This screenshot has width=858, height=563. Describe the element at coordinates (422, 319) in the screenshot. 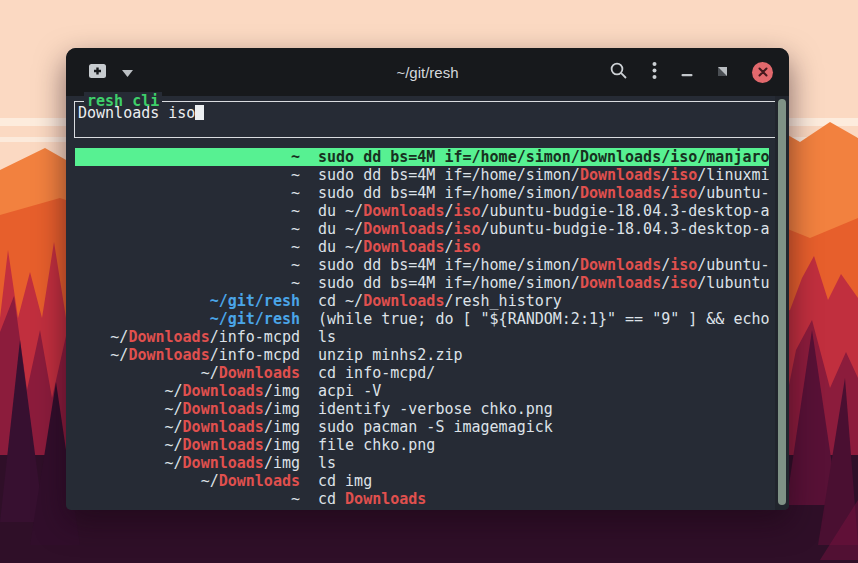

I see `history-row: ~/git/resh(while true; do [ "${RANDOM:2:…` at that location.